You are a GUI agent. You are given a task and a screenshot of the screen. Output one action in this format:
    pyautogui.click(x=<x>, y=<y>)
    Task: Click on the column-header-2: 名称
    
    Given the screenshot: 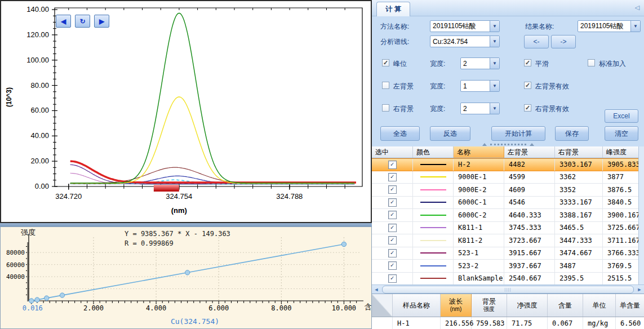 What is the action you would take?
    pyautogui.click(x=479, y=152)
    